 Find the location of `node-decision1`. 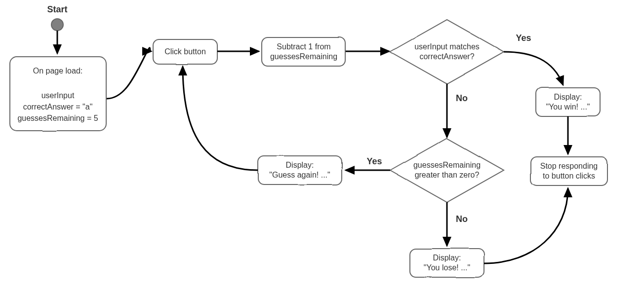

node-decision1 is located at coordinates (447, 52).